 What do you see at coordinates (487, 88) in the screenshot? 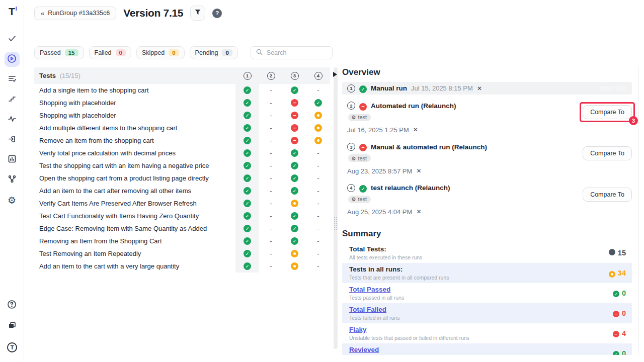
I see `run-item-main: 1 Manual run Jul 15, 2025 8:15 PM ✕ Main…` at bounding box center [487, 88].